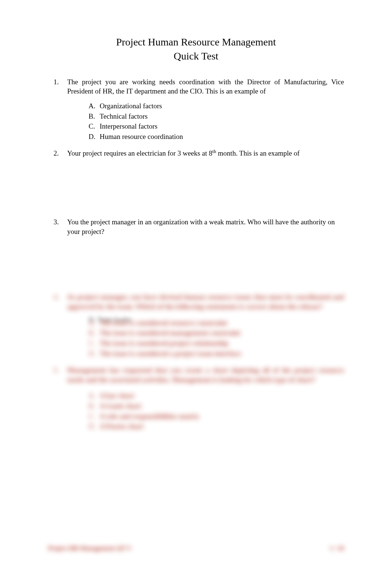  What do you see at coordinates (131, 106) in the screenshot?
I see `option-text: Organizational factors` at bounding box center [131, 106].